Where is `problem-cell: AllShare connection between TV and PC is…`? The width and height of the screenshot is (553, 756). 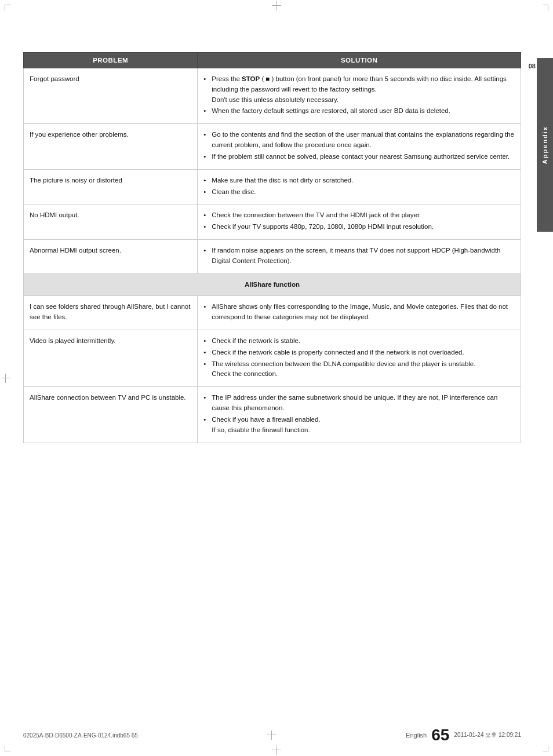
problem-cell: AllShare connection between TV and PC is… is located at coordinates (111, 415).